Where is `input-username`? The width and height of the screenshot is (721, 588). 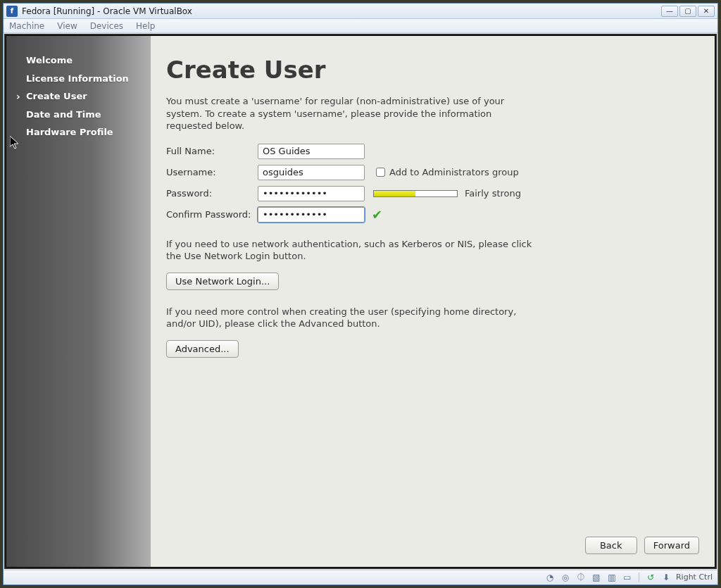
input-username is located at coordinates (311, 173).